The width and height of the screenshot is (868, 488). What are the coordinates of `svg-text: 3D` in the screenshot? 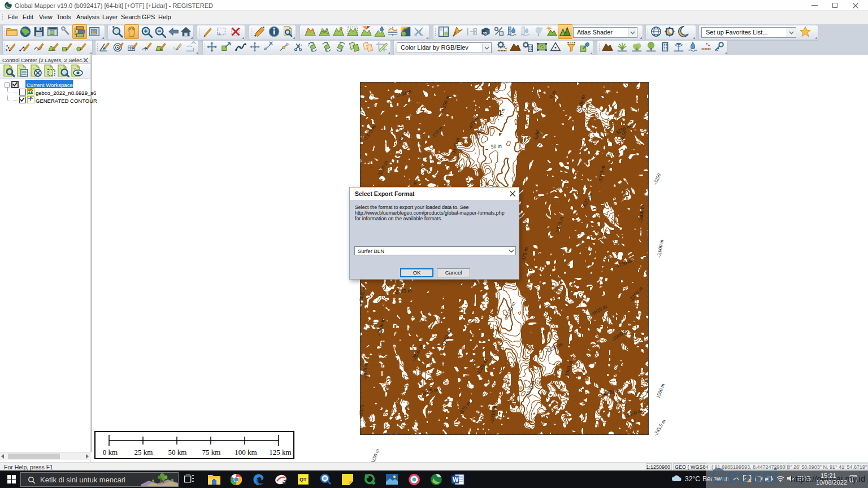 It's located at (485, 33).